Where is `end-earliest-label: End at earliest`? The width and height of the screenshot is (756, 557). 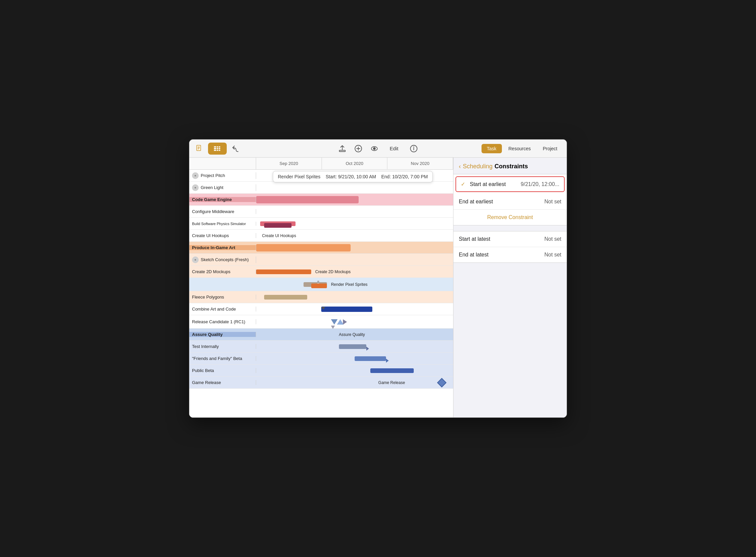
end-earliest-label: End at earliest is located at coordinates (476, 202).